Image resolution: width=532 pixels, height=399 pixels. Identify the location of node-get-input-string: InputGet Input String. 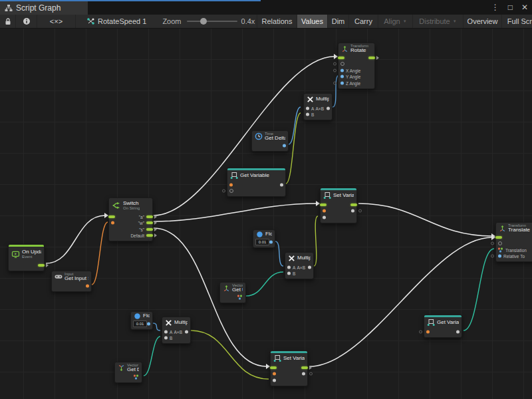
(72, 281).